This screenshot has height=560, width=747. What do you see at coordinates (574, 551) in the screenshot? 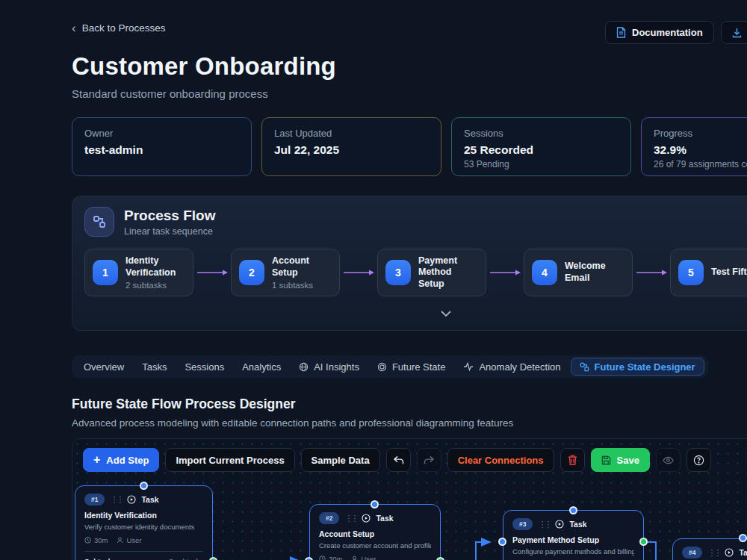
I see `node-description: Configure payment methods and billing` at bounding box center [574, 551].